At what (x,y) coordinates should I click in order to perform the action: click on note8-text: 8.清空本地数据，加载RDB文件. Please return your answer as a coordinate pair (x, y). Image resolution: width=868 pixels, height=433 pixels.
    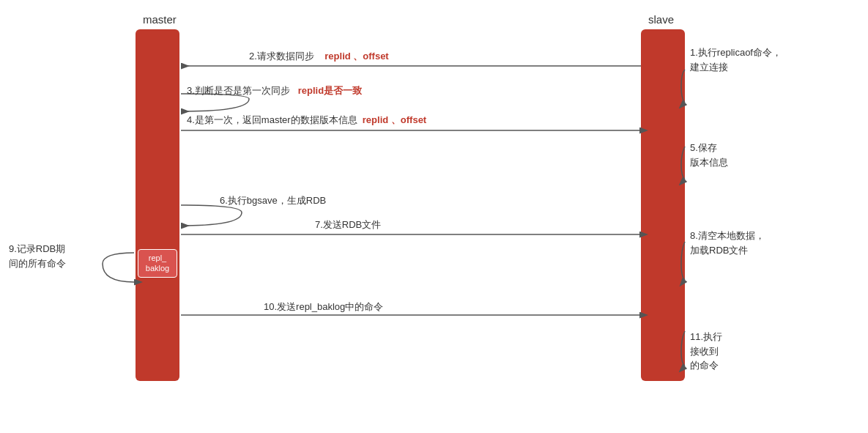
    Looking at the image, I should click on (727, 243).